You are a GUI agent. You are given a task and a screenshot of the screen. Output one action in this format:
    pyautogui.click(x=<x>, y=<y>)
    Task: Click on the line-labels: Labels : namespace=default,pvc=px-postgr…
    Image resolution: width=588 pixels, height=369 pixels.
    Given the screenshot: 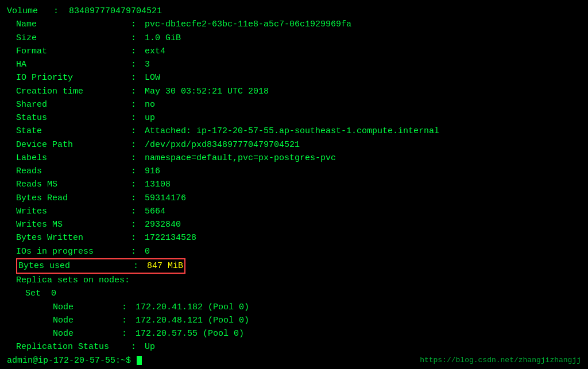 What is the action you would take?
    pyautogui.click(x=294, y=158)
    